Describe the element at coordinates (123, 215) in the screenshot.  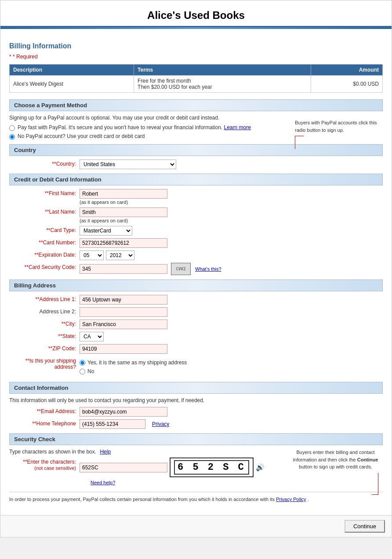
I see `last-name-field-wrap: (as it appears on card)` at that location.